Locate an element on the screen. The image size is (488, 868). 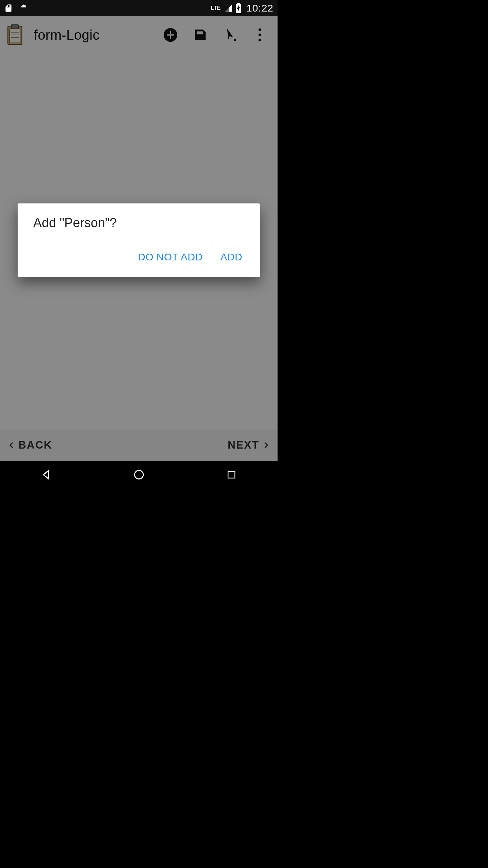
android-head-icon is located at coordinates (24, 8).